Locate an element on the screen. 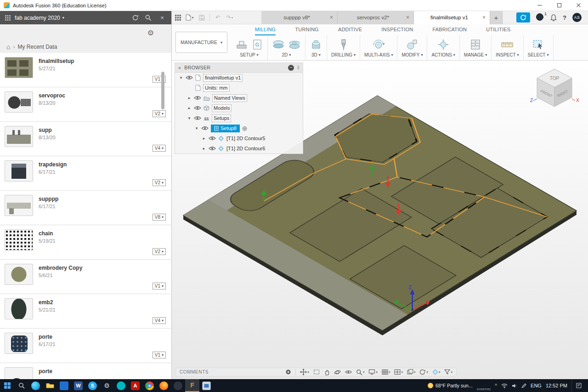 This screenshot has height=392, width=588. tab-milling: MILLING is located at coordinates (266, 30).